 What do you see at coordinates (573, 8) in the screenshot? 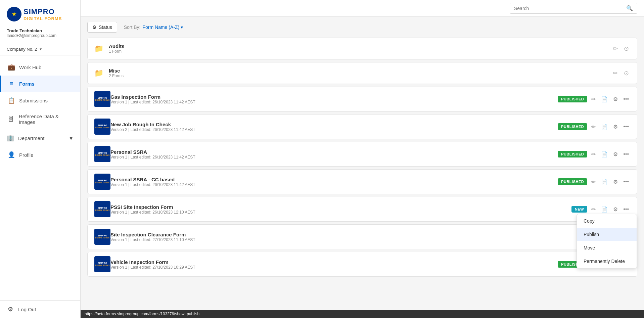
I see `search-box: 🔍` at bounding box center [573, 8].